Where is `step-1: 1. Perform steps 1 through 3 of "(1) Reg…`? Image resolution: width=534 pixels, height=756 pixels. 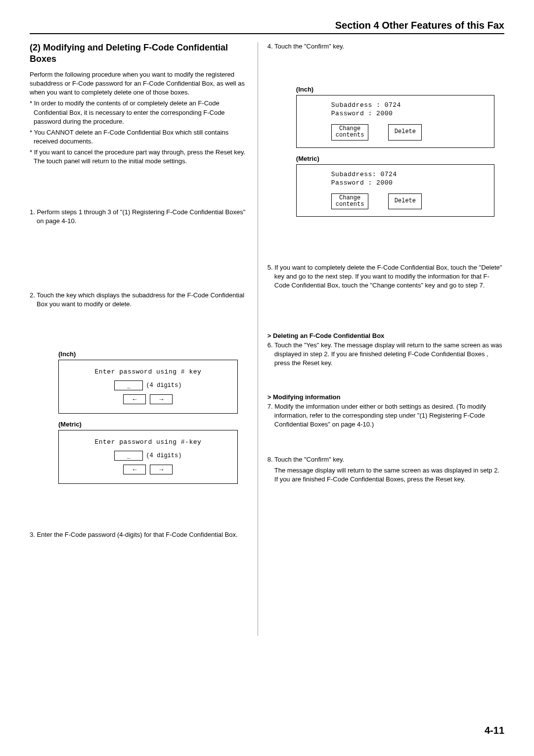 step-1: 1. Perform steps 1 through 3 of "(1) Reg… is located at coordinates (138, 217).